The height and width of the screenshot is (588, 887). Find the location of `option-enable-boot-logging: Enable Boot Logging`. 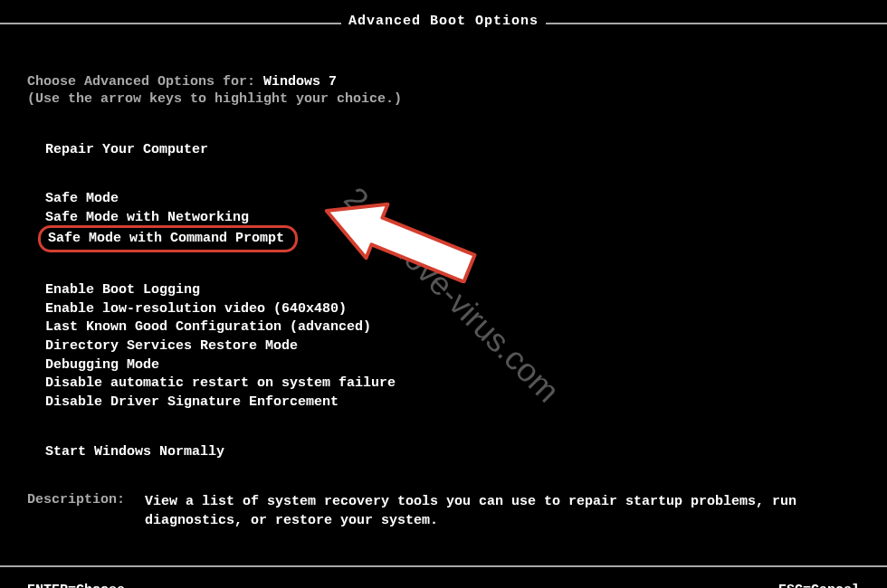

option-enable-boot-logging: Enable Boot Logging is located at coordinates (453, 291).